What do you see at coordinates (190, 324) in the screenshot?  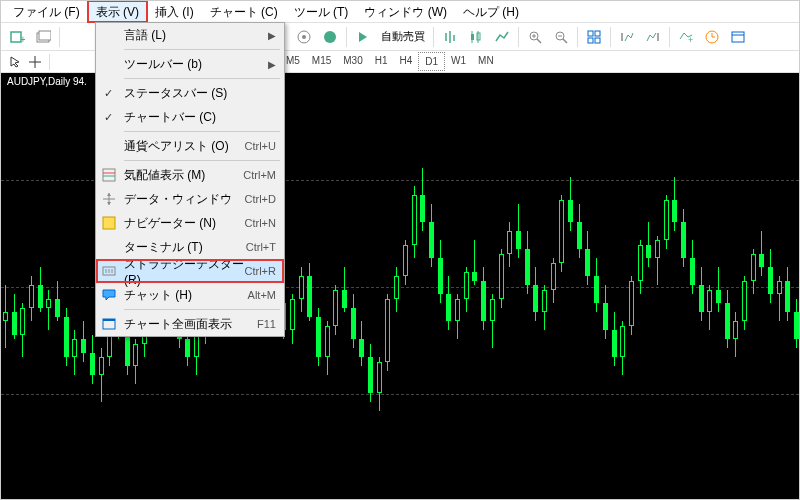 I see `menu-item-label: チャート全画面表示` at bounding box center [190, 324].